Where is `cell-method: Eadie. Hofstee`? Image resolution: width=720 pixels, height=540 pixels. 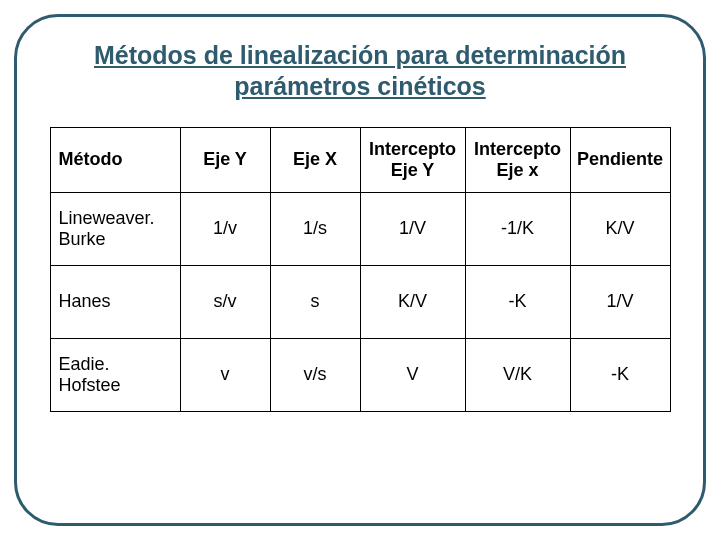
cell-method: Eadie. Hofstee is located at coordinates (115, 374).